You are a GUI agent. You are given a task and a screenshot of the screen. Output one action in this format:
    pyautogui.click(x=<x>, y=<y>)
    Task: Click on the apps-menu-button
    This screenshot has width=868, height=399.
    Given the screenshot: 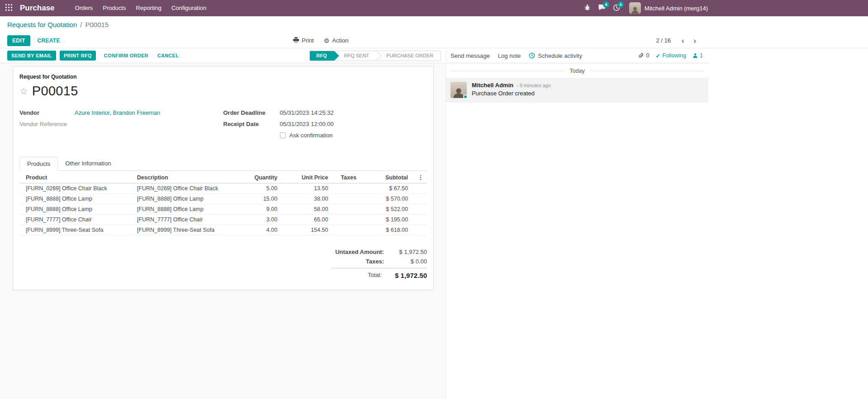 What is the action you would take?
    pyautogui.click(x=9, y=8)
    